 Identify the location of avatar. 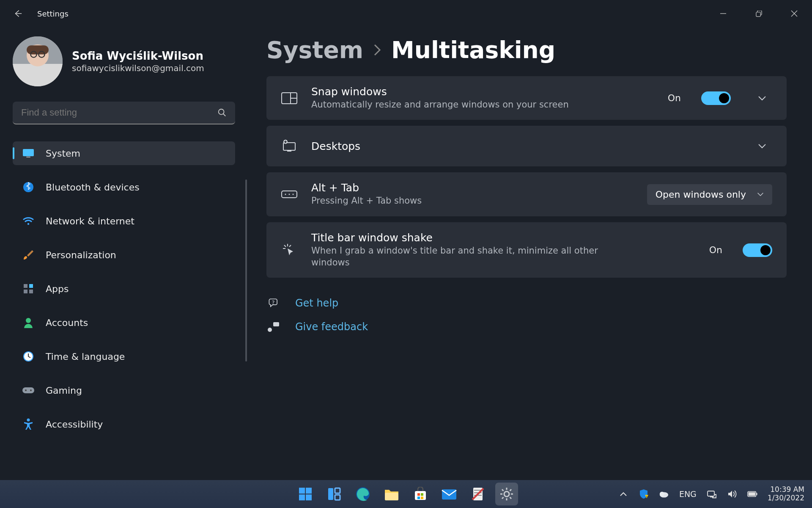
(38, 61).